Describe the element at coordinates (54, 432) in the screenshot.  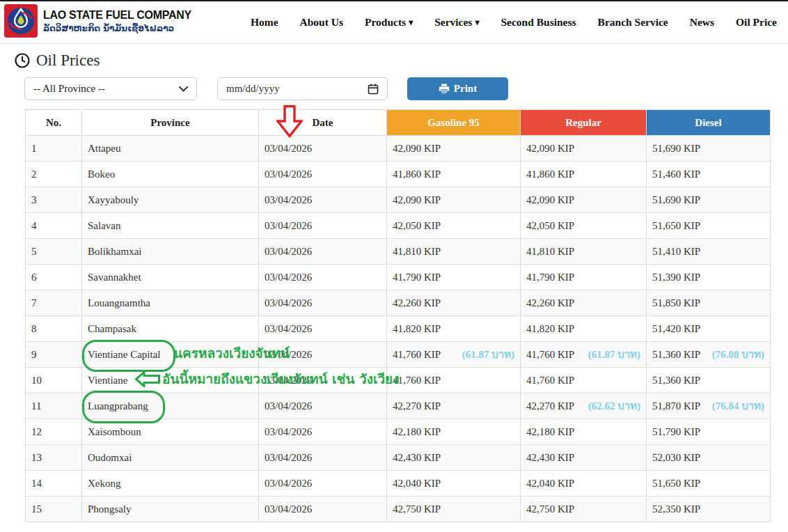
I see `row-number-cell: 12` at that location.